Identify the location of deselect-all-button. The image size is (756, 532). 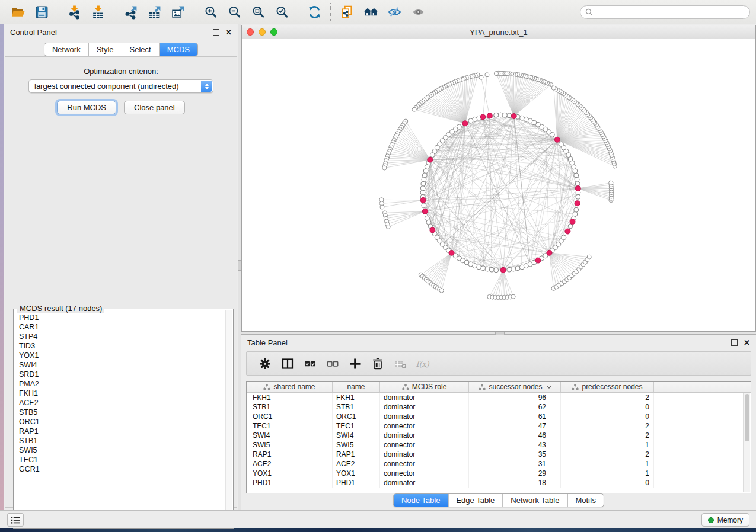
(333, 364).